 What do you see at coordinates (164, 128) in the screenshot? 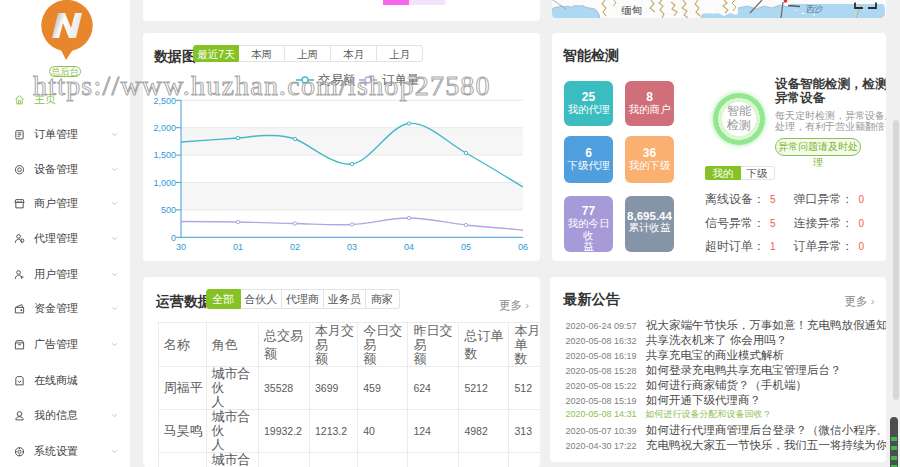
I see `svg-text: 2,000` at bounding box center [164, 128].